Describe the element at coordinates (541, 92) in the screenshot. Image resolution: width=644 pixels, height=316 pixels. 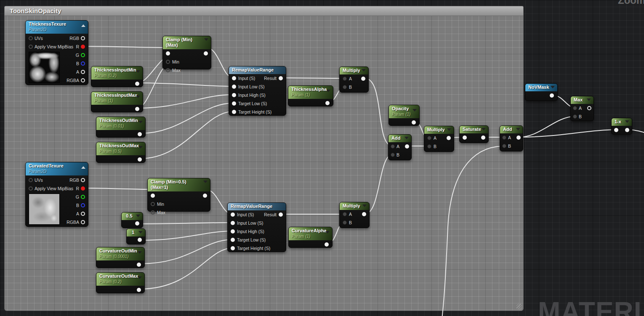
I see `node-novmask: NoVMask` at that location.